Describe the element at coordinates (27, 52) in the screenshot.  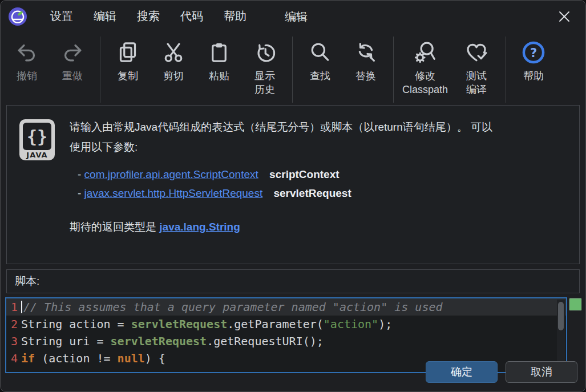
I see `undo-icon` at that location.